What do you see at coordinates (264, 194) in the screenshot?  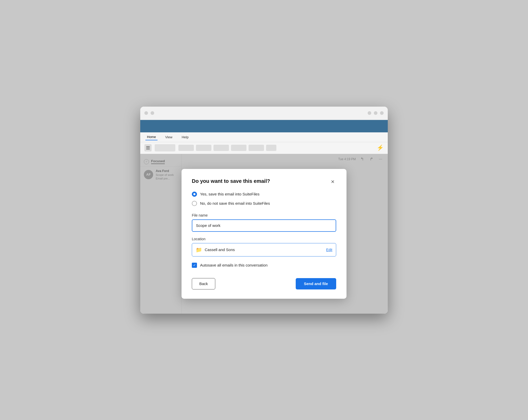 I see `radio-yes-option: Yes, save this email into SuiteFiles` at bounding box center [264, 194].